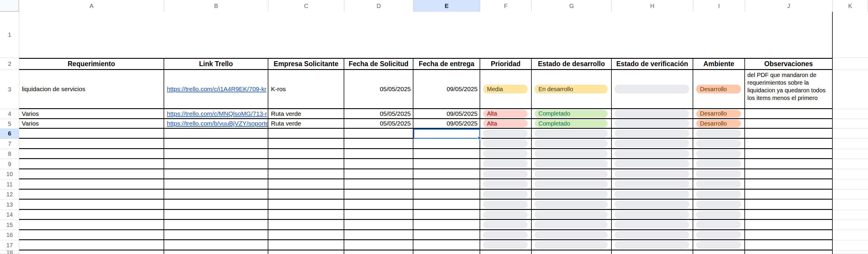  I want to click on cell-J10, so click(789, 174).